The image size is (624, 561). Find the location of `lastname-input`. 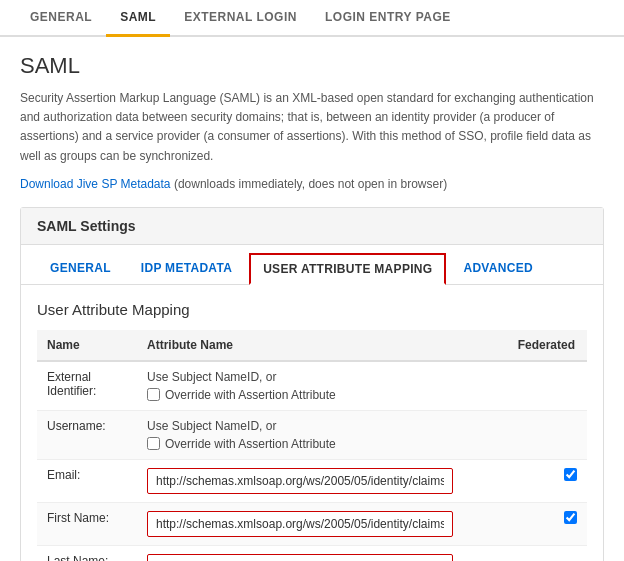

lastname-input is located at coordinates (300, 558).